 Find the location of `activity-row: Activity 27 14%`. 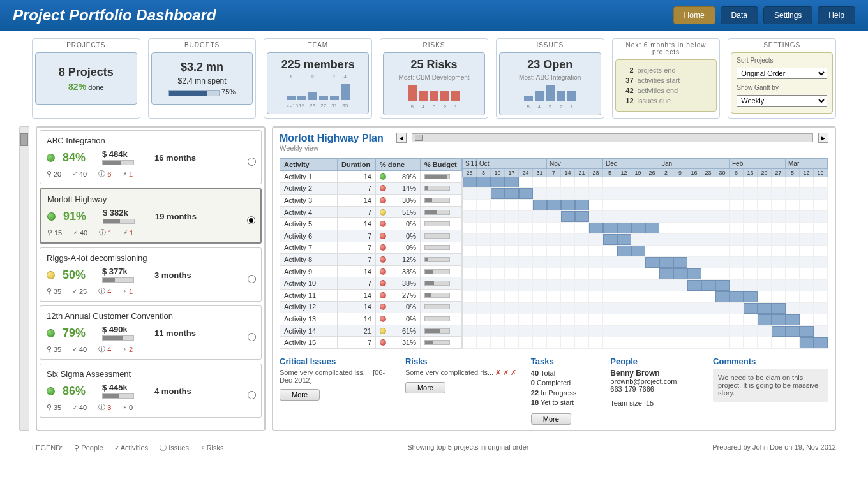

activity-row: Activity 27 14% is located at coordinates (371, 189).